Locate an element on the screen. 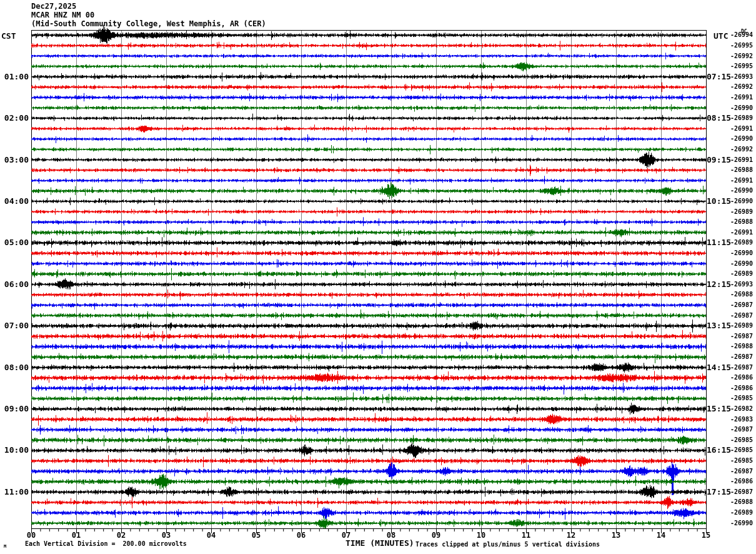 The width and height of the screenshot is (756, 554). dc-offset-value: -26982 is located at coordinates (742, 409).